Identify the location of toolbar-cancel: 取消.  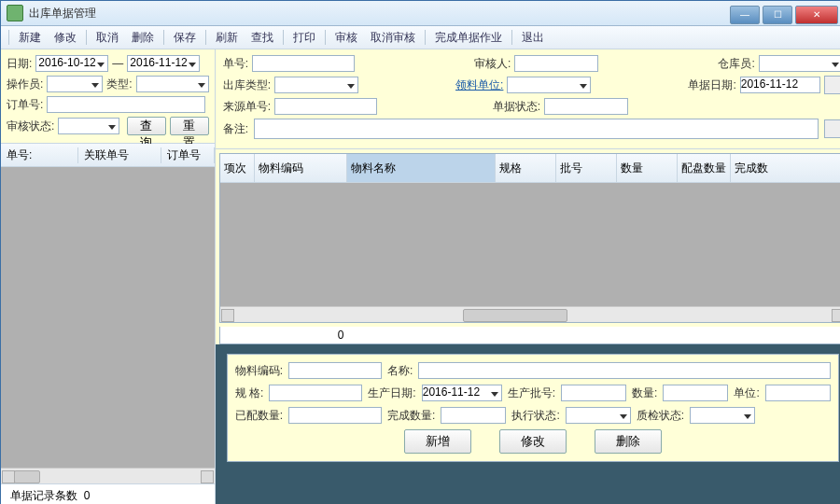
(107, 37).